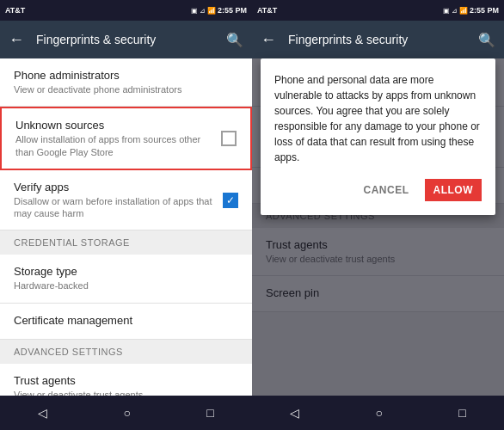 This screenshot has width=504, height=430. What do you see at coordinates (126, 413) in the screenshot?
I see `nav-bar-left: ◁ ○ □` at bounding box center [126, 413].